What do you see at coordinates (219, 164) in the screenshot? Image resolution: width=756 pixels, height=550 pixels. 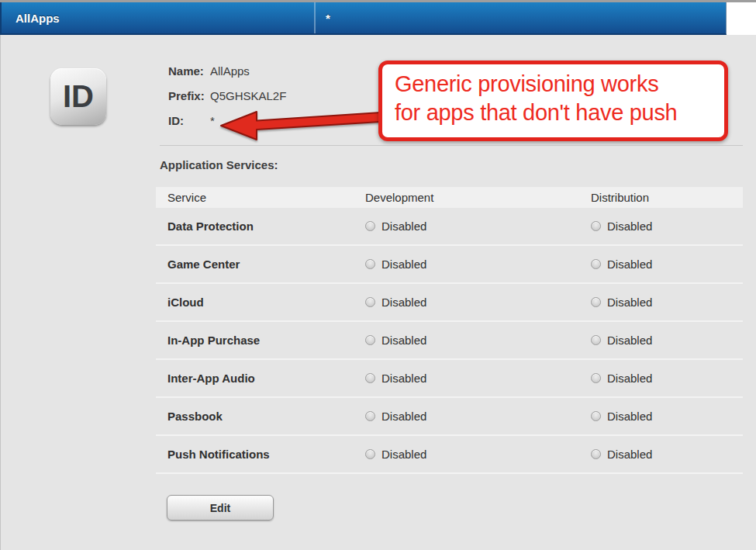 I see `application-services-label: Application Services:` at bounding box center [219, 164].